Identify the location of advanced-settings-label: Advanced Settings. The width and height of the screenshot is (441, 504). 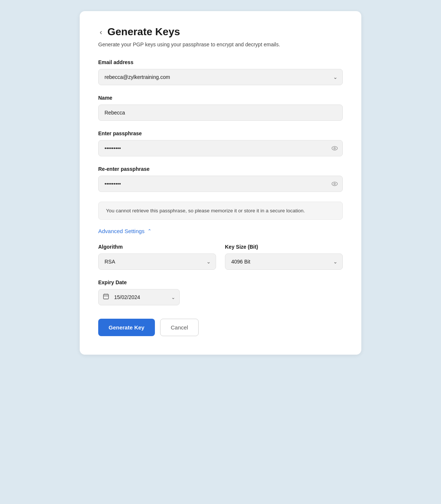
(122, 231).